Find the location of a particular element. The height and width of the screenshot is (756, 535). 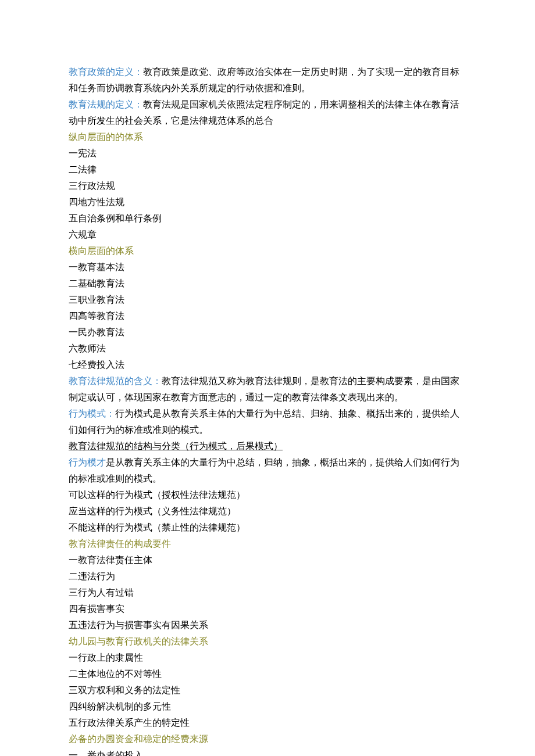

funding-sources-title: 必备的办园资金和稳定的经费来源 is located at coordinates (268, 739).